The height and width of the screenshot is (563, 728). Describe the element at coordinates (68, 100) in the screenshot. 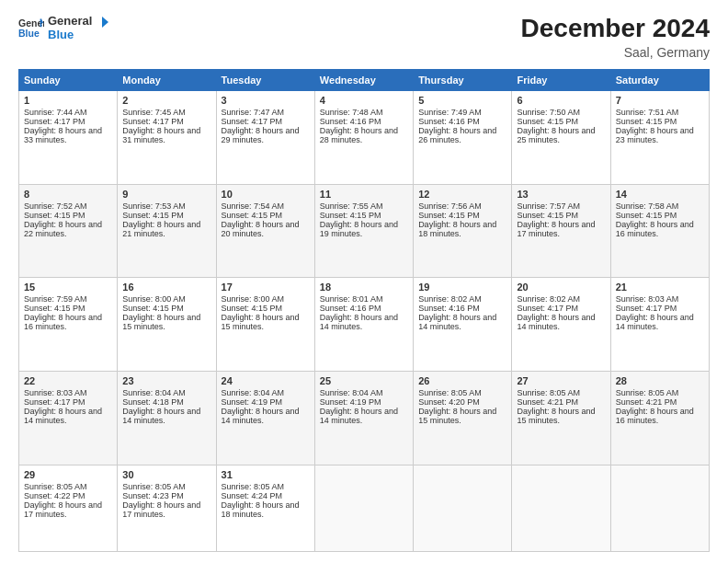

I see `day-number: 1` at that location.